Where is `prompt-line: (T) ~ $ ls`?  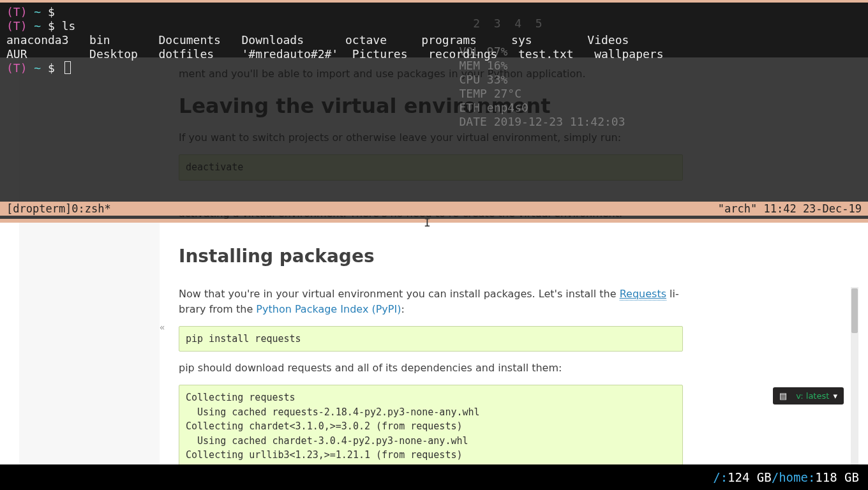
prompt-line: (T) ~ $ ls is located at coordinates (434, 26).